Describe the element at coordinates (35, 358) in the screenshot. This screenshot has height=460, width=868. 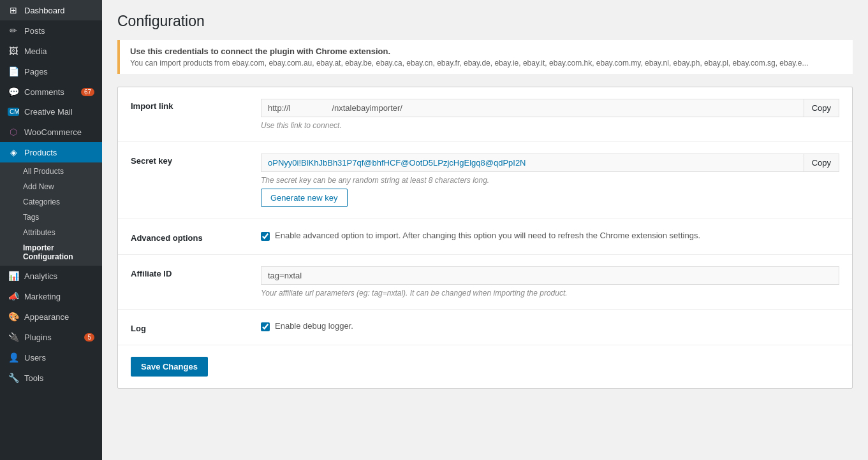
I see `sidebar-item-label: Users` at that location.